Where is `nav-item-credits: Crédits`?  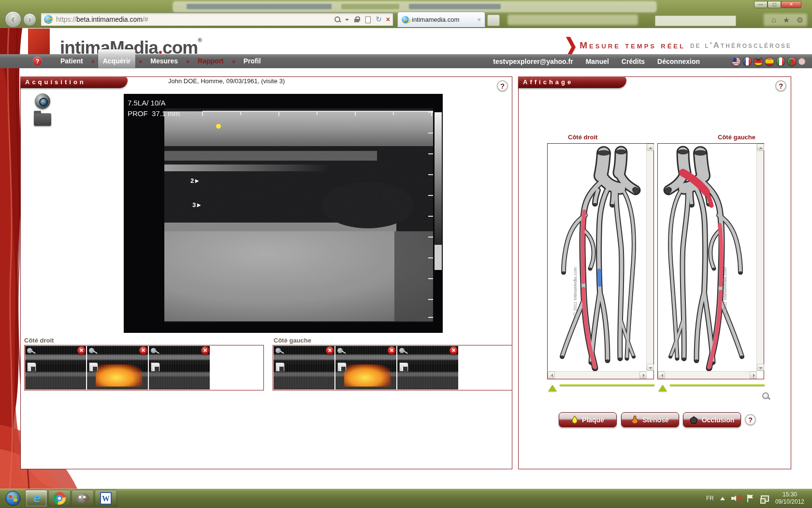
nav-item-credits: Crédits is located at coordinates (633, 61).